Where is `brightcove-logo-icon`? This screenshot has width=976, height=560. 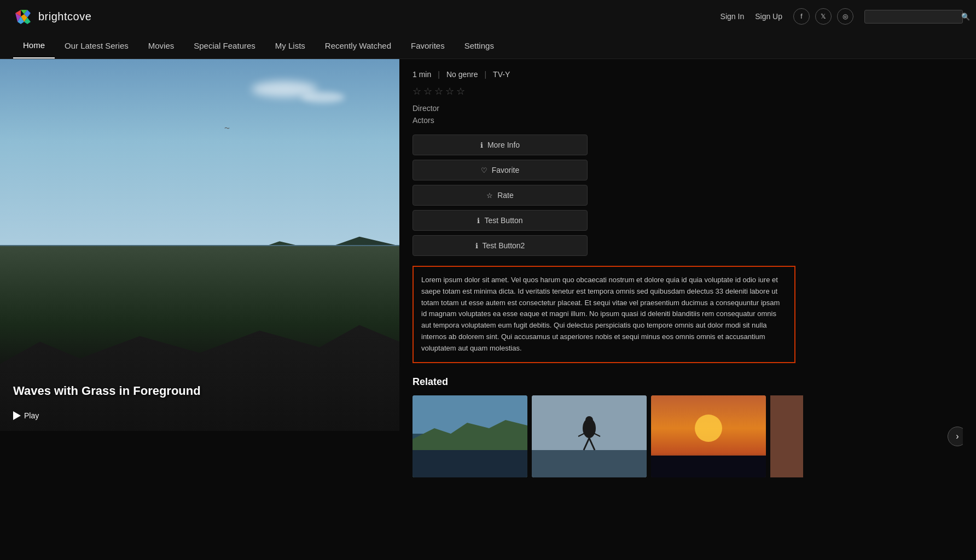 brightcove-logo-icon is located at coordinates (23, 16).